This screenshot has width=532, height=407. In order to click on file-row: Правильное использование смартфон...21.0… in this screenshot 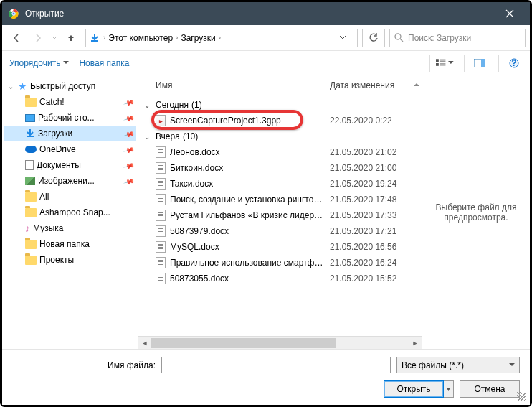, I will do `click(280, 263)`.